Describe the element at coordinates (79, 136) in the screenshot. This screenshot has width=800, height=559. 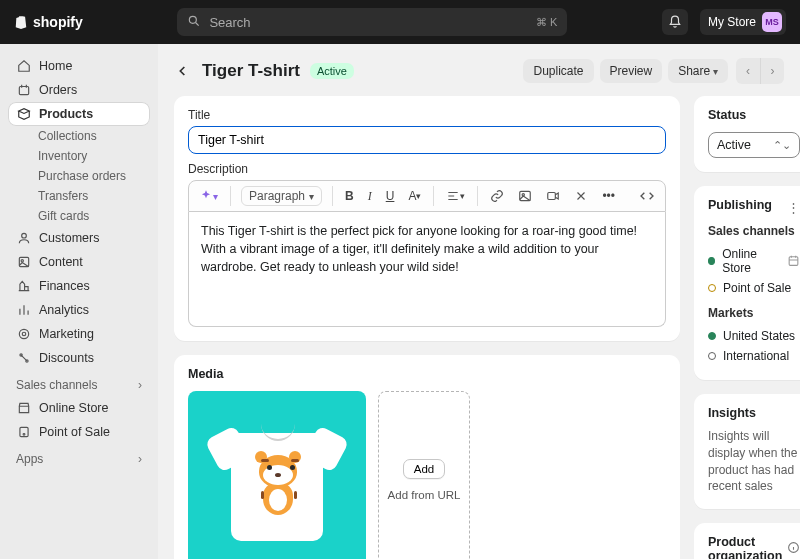
I see `sidebar-sub-collections: Collections` at that location.